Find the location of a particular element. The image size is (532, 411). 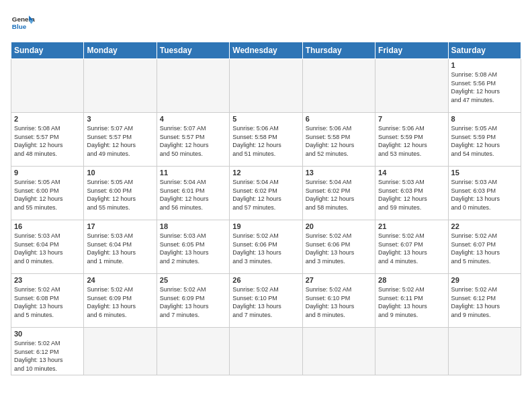

calendar-cell: 29Sunrise: 5:02 AM Sunset: 6:12 PM Dayli… is located at coordinates (484, 301).